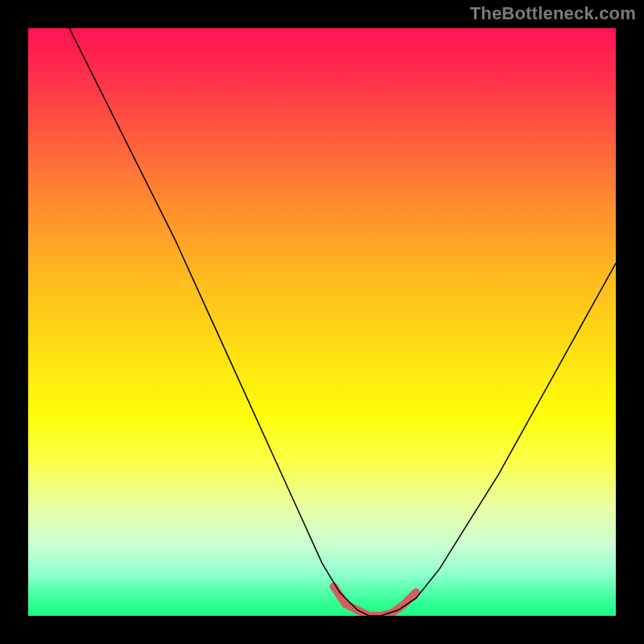 The image size is (644, 644). I want to click on attribution-label: TheBottleneck.com, so click(553, 14).